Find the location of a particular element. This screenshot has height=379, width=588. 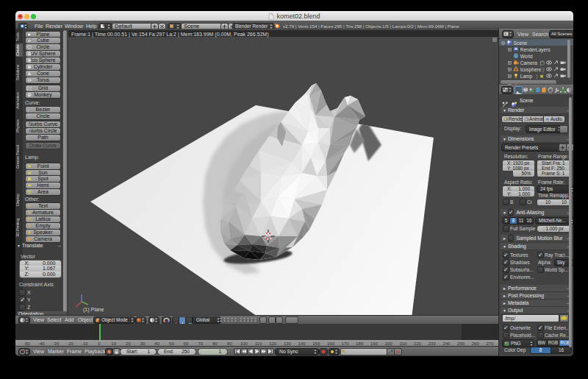

svg-text: 260 is located at coordinates (476, 344).